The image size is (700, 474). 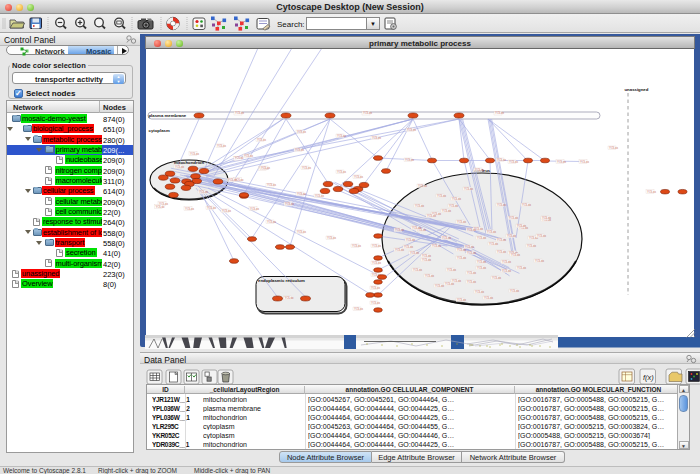 I want to click on svg-text: f(x), so click(x=648, y=378).